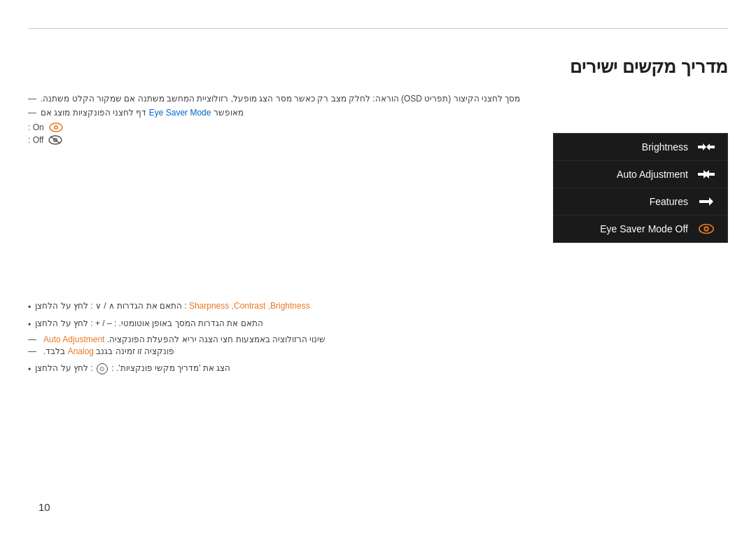 The width and height of the screenshot is (756, 534). What do you see at coordinates (378, 307) in the screenshot?
I see `annotation-bullet-1: Sharpness ,Contrast ,Brightness : התאם א…` at bounding box center [378, 307].